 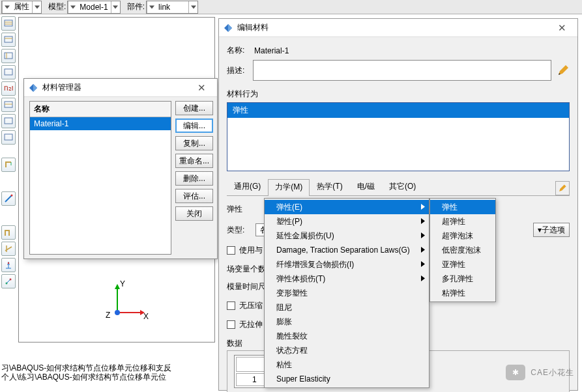 I want to click on menu-item-brittle: 脆性裂纹, so click(x=347, y=336).